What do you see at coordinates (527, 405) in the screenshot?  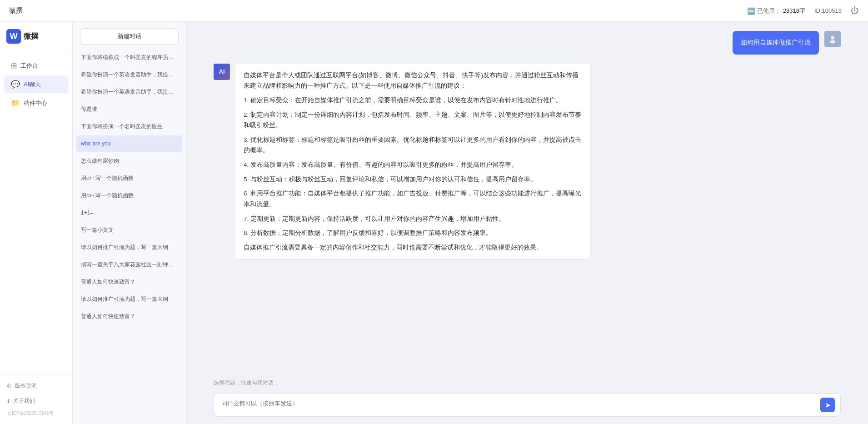 I see `chat-input-box: ➤` at bounding box center [527, 405].